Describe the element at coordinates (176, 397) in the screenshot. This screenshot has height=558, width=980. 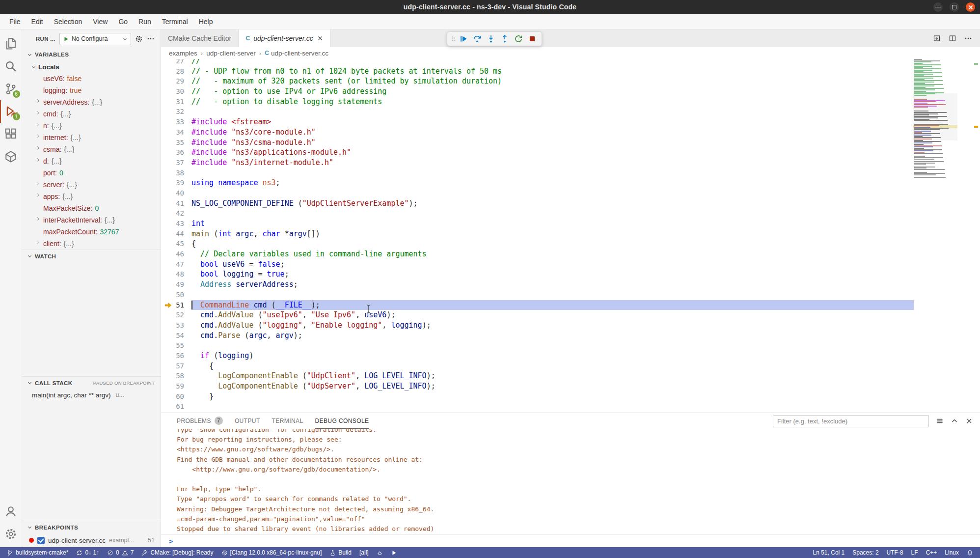
I see `gutter: 60` at that location.